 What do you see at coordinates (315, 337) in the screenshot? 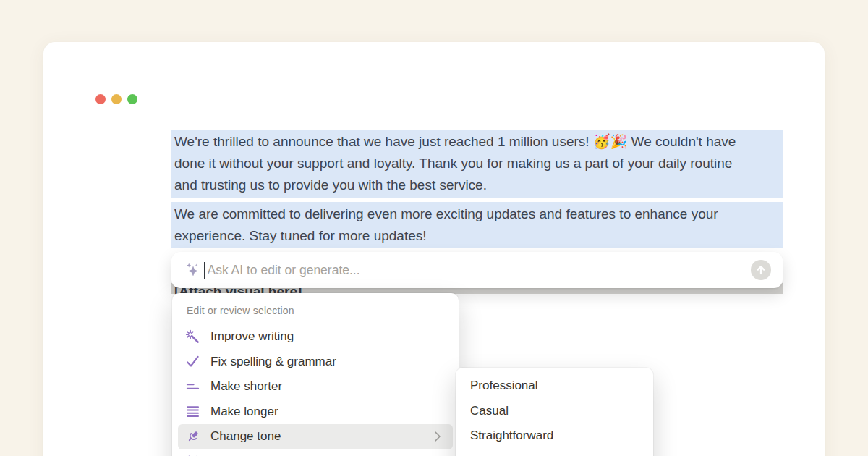
I see `menu-item-improve-writing: Improve writing` at bounding box center [315, 337].